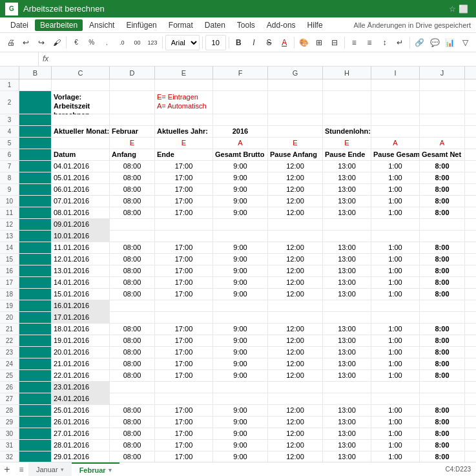  I want to click on paint-format-button: 🖌, so click(57, 43).